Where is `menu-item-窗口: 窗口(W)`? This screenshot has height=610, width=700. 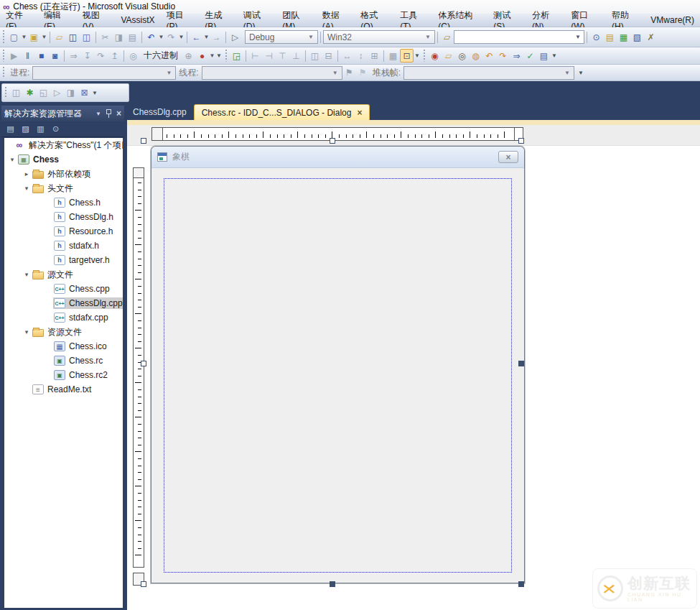
menu-item-窗口: 窗口(W) is located at coordinates (586, 20).